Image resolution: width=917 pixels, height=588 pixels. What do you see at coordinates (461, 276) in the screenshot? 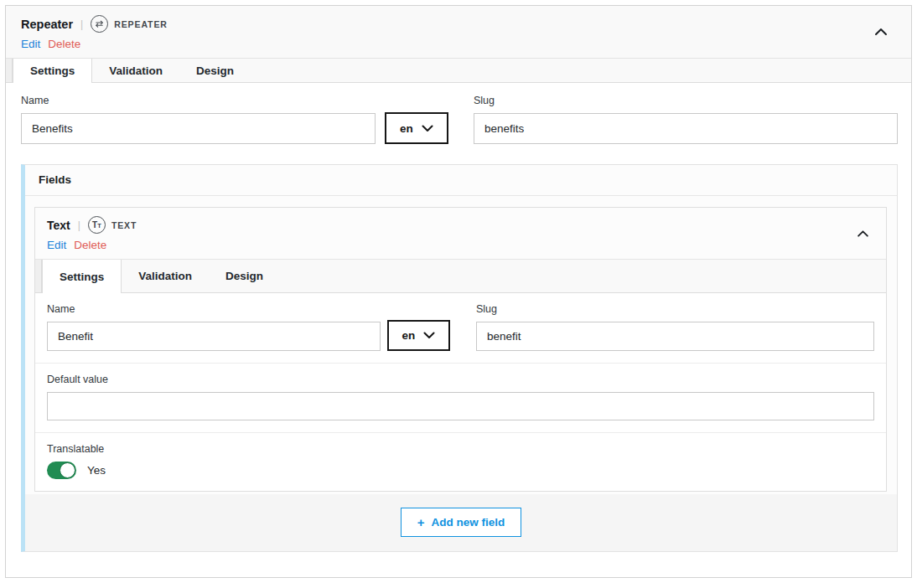
I see `text-field-tabbar: Settings Validation Design` at bounding box center [461, 276].